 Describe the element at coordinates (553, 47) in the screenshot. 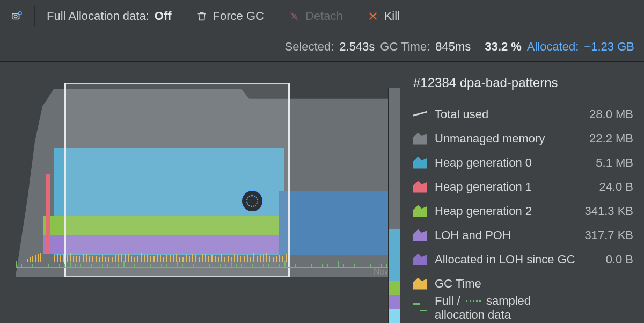

I see `allocated-label: Allocated:` at that location.